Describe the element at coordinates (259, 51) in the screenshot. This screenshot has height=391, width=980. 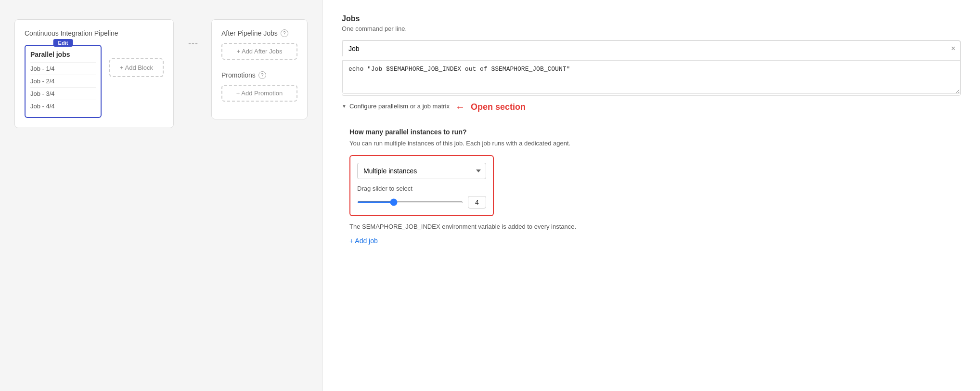
I see `add-after-jobs-button: + Add After Jobs` at that location.